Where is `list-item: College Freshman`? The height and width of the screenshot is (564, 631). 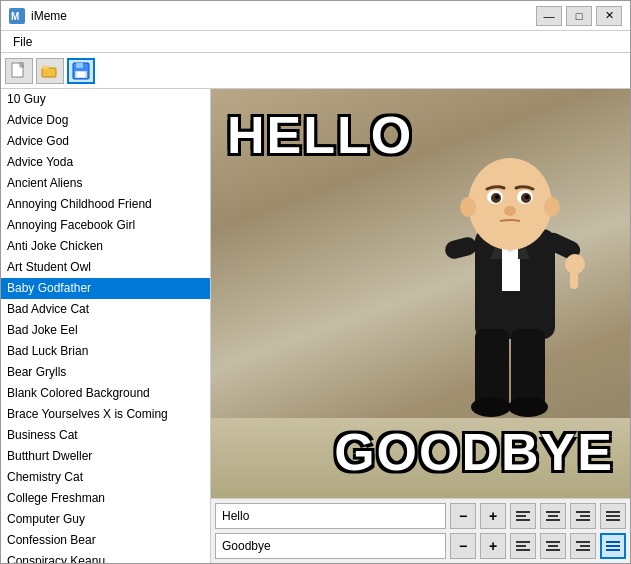
list-item: College Freshman is located at coordinates (106, 498).